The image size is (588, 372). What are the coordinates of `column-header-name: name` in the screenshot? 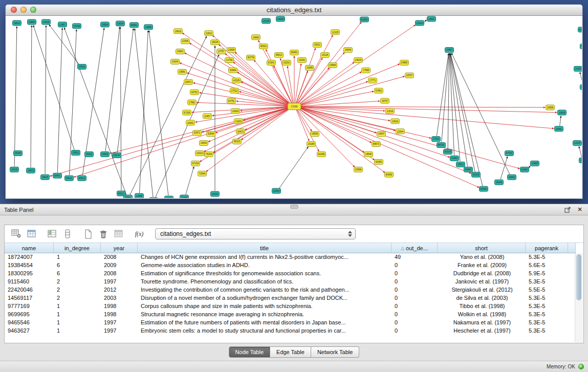 It's located at (29, 248).